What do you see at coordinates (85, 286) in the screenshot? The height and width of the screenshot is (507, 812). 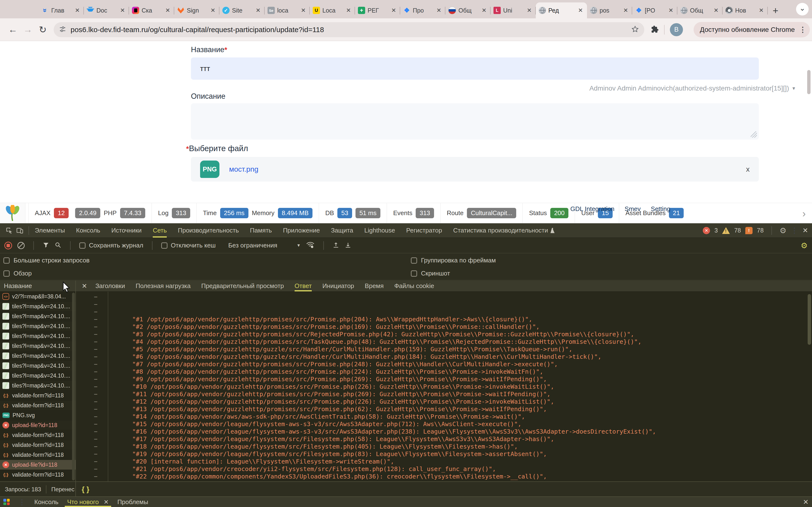 I see `detail-close-icon` at bounding box center [85, 286].